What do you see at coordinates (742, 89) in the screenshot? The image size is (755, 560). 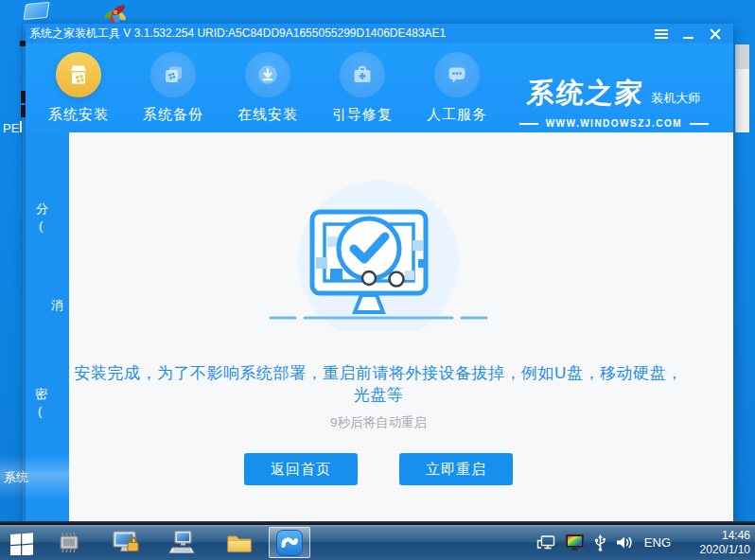 I see `background-scrollbar` at bounding box center [742, 89].